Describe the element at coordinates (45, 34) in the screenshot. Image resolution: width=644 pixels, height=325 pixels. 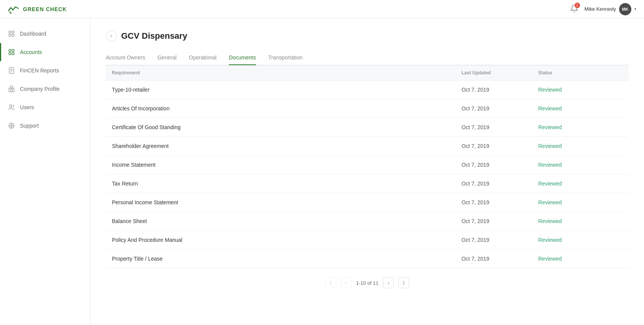
I see `sidebar-item-dashboard: Dashboard` at that location.